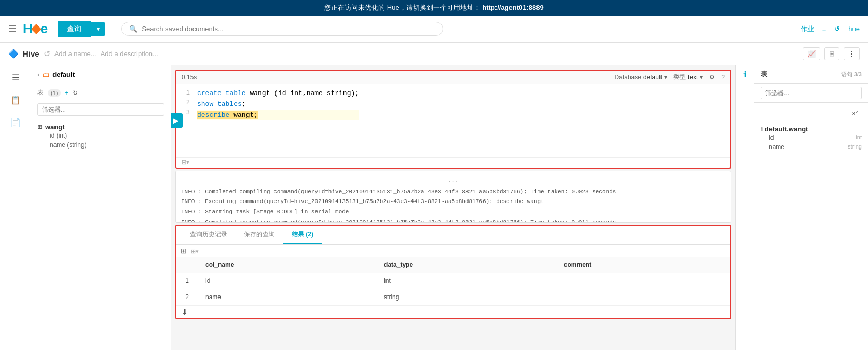 The image size is (868, 350). What do you see at coordinates (16, 100) in the screenshot?
I see `sidebar-docs-icon: 📋` at bounding box center [16, 100].